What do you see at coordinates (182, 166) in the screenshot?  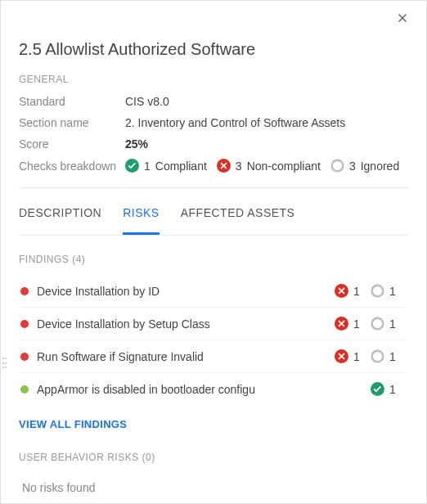 I see `compliant-label: Compliant` at bounding box center [182, 166].